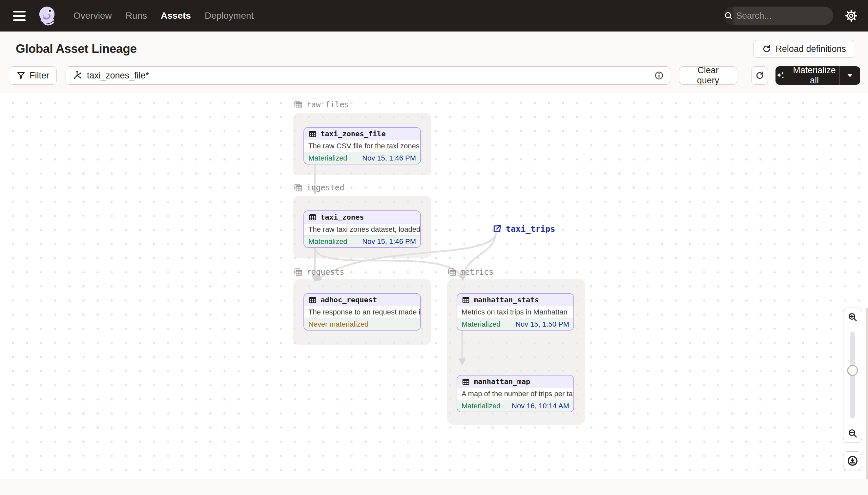 Image resolution: width=868 pixels, height=495 pixels. I want to click on asset-node-manhattan-map: manhattan_map A map of the number of tri…, so click(515, 394).